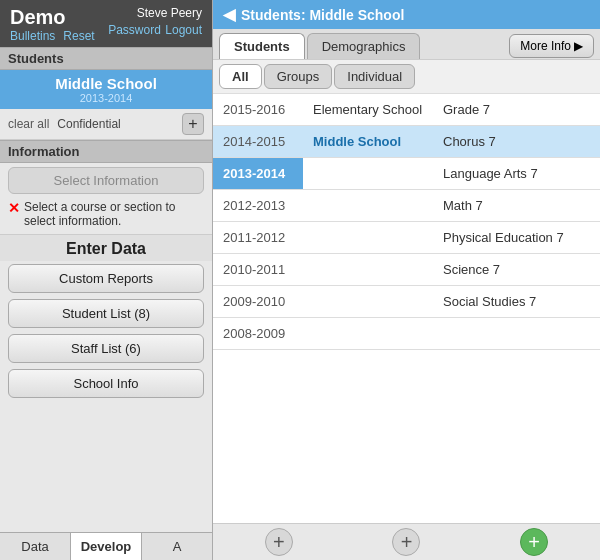 The image size is (600, 560). I want to click on error-row: ✕ Select a course or section to select i…, so click(106, 214).